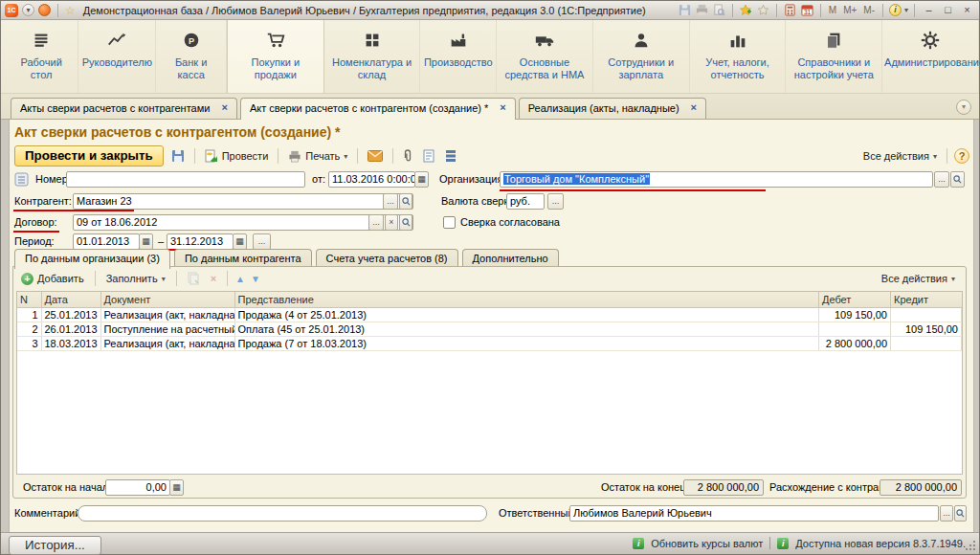 The height and width of the screenshot is (555, 980). I want to click on table-row: 2 26.01.2013 Поступление на расчетный сч…, so click(490, 329).